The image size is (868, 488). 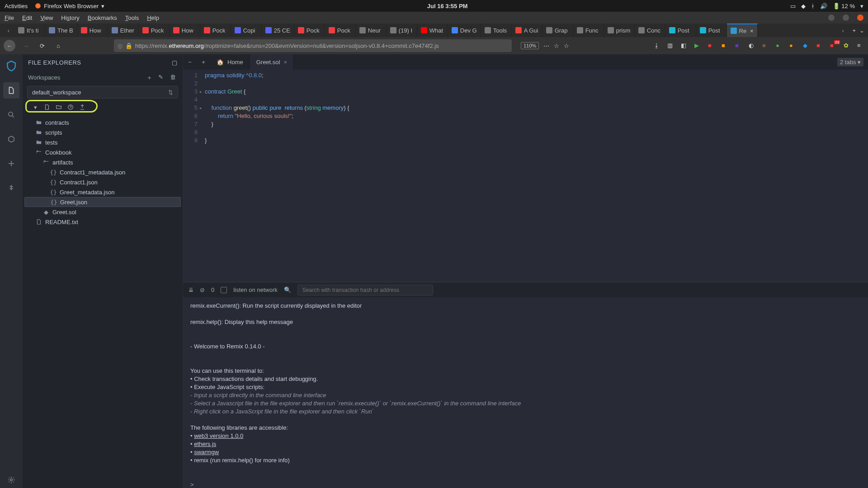 I want to click on tree-node: contracts, so click(x=103, y=122).